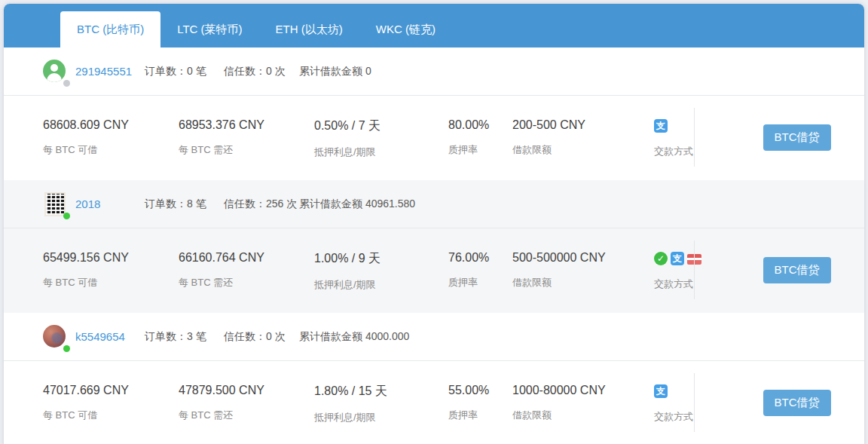 This screenshot has width=868, height=444. Describe the element at coordinates (354, 337) in the screenshot. I see `cumulative-borrowed: 累计借款金额 4000.000` at that location.